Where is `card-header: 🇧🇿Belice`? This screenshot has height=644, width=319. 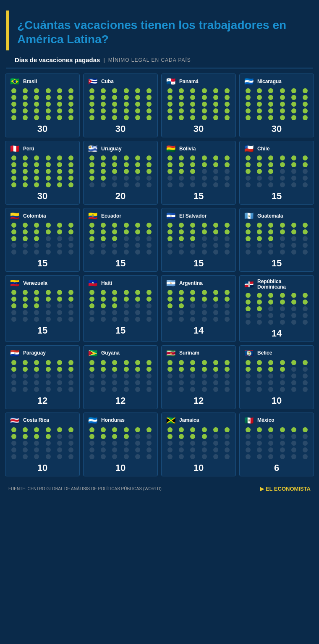
card-header: 🇧🇿Belice is located at coordinates (277, 353).